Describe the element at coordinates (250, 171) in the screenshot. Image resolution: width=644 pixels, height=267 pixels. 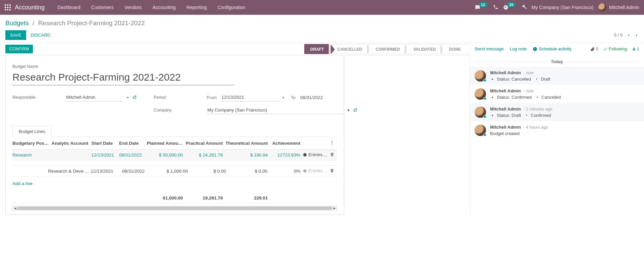
I see `cell-theoretical: $ 0.00` at that location.